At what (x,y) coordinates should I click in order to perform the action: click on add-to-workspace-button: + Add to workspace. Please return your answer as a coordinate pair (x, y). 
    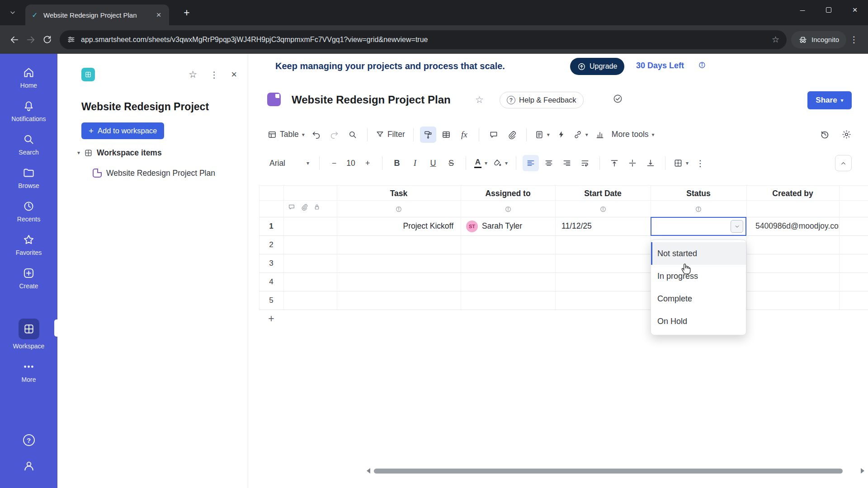
    Looking at the image, I should click on (123, 131).